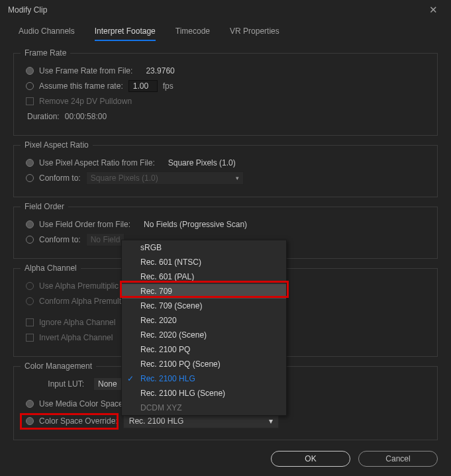  What do you see at coordinates (125, 34) in the screenshot?
I see `tab-interpret-footage: Interpret Footage` at bounding box center [125, 34].